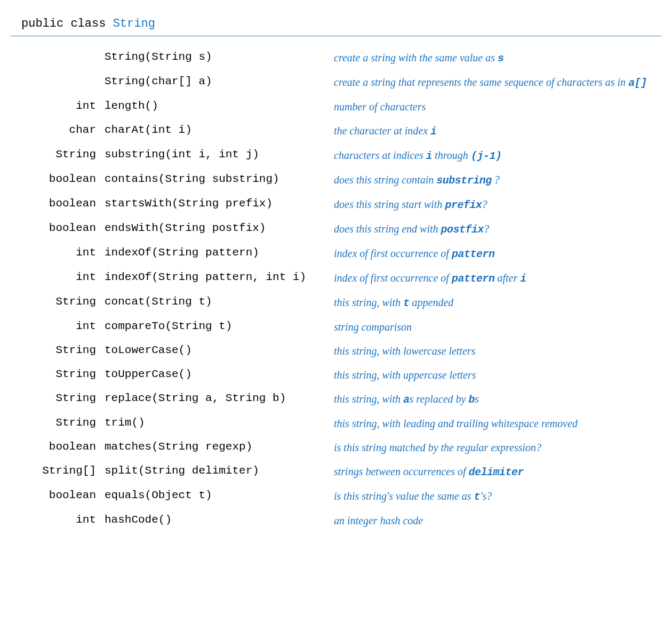 This screenshot has height=624, width=672. What do you see at coordinates (219, 57) in the screenshot?
I see `method-signature: String(String s)` at bounding box center [219, 57].